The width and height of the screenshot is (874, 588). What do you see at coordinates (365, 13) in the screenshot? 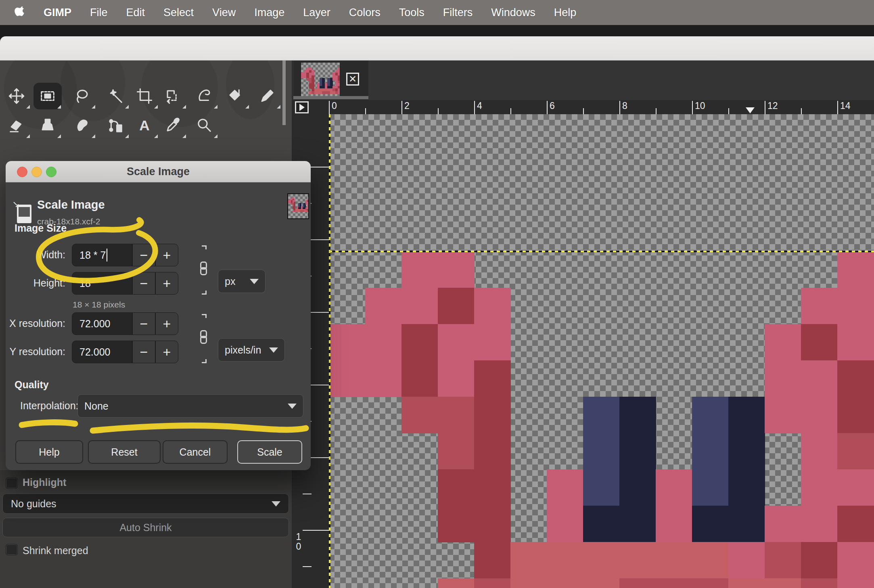
I see `menu-item-colors: Colors` at bounding box center [365, 13].